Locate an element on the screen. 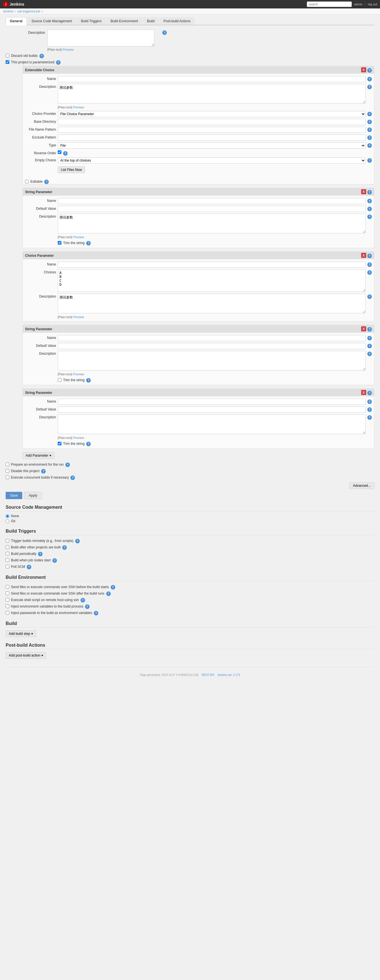 The image size is (380, 980). parametrized-help: ? is located at coordinates (58, 62).